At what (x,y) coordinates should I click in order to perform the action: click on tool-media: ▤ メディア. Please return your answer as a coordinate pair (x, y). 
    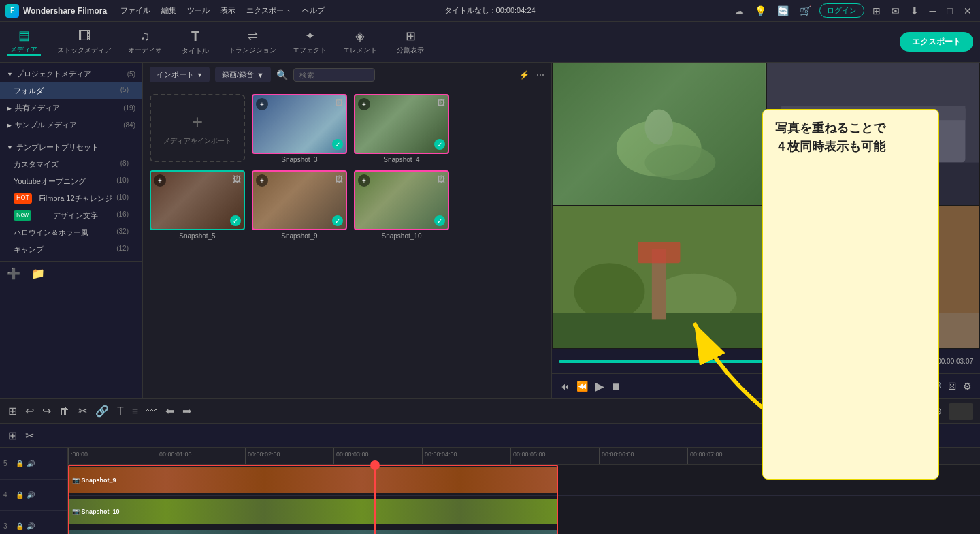
    Looking at the image, I should click on (24, 42).